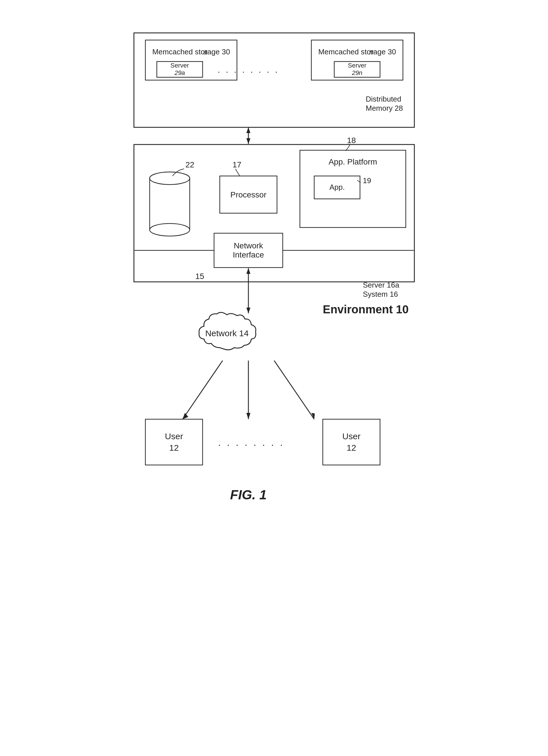 The height and width of the screenshot is (756, 548). Describe the element at coordinates (249, 246) in the screenshot. I see `svg-text: Network` at that location.